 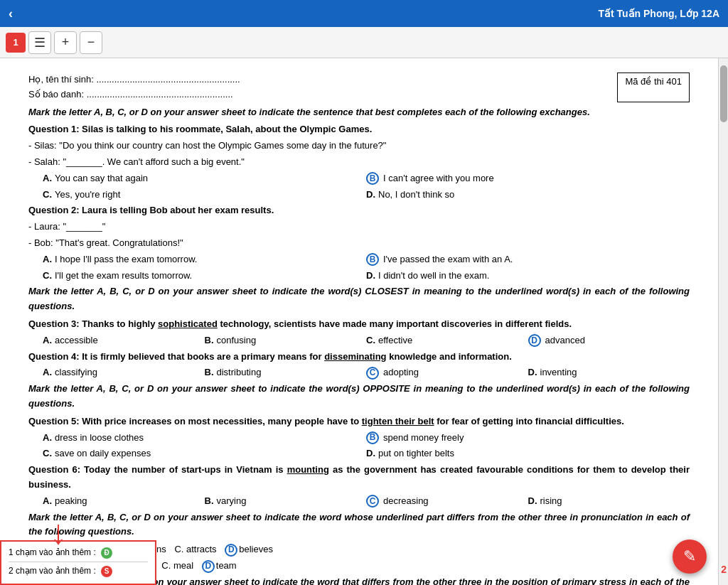 What do you see at coordinates (359, 372) in the screenshot?
I see `q4-options: A. classifying B. distributing C adoptin…` at bounding box center [359, 372].